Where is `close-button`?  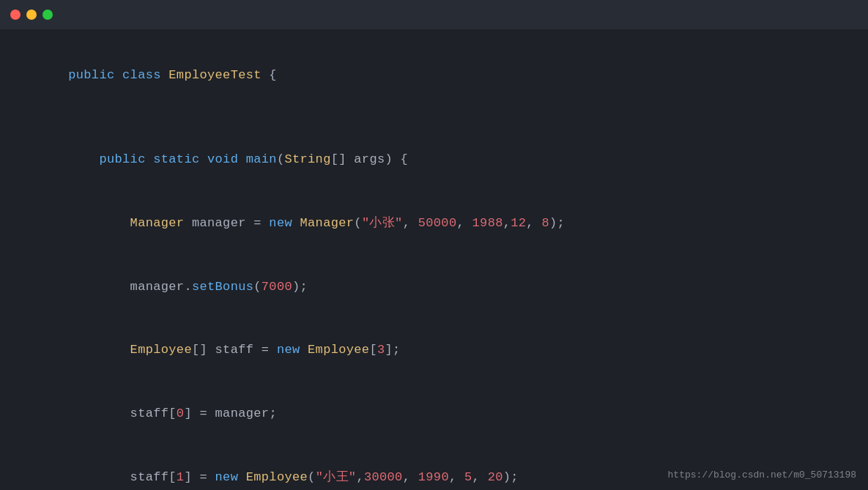 close-button is located at coordinates (15, 15).